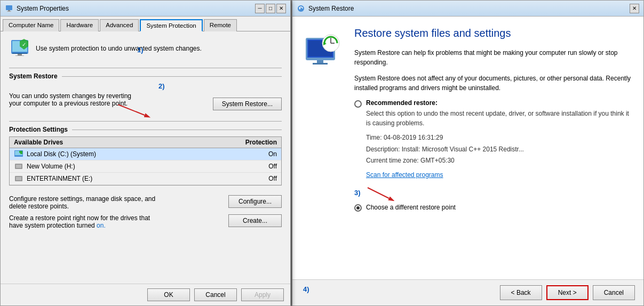  Describe the element at coordinates (20, 49) in the screenshot. I see `protection-icon: ✓` at that location.